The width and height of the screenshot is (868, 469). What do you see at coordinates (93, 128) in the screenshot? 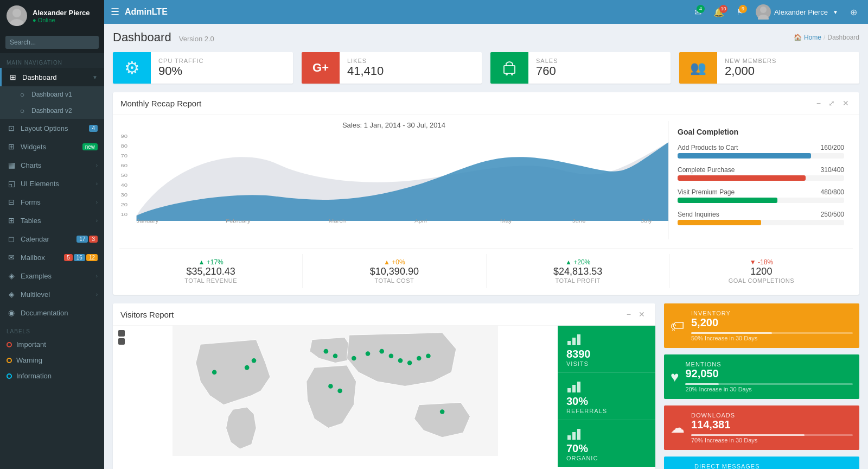
I see `layout-badge: 4` at bounding box center [93, 128].